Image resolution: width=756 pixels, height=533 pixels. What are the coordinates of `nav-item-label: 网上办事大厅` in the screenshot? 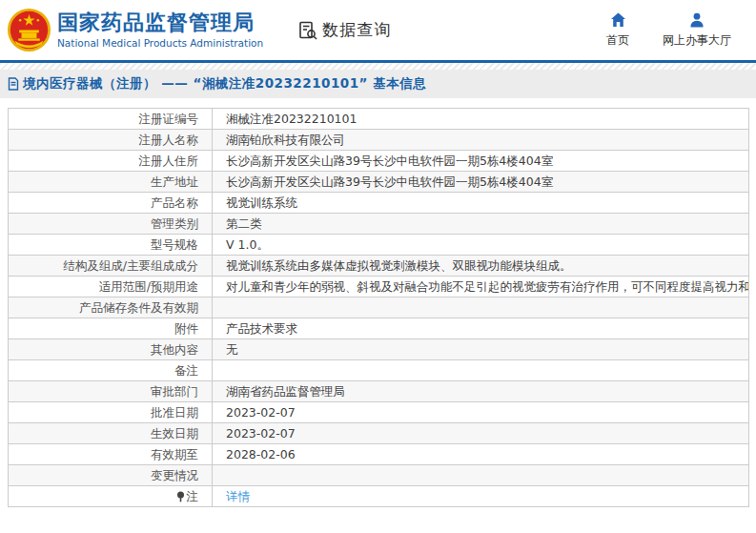 It's located at (697, 40).